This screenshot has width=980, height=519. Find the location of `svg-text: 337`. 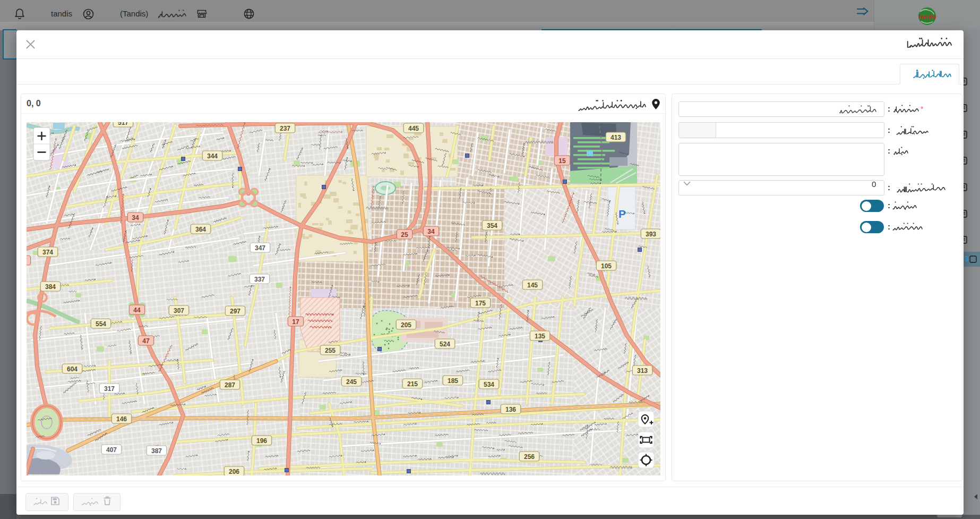

svg-text: 337 is located at coordinates (260, 279).